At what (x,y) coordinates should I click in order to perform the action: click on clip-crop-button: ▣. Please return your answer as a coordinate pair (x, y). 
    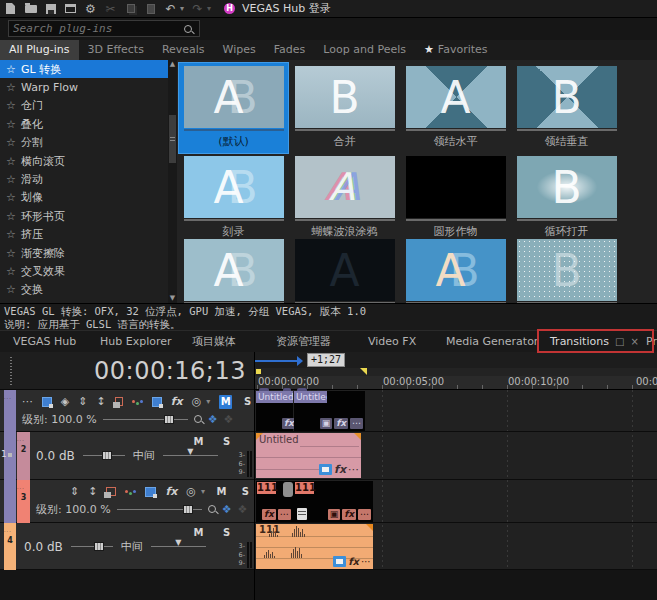
    Looking at the image, I should click on (326, 424).